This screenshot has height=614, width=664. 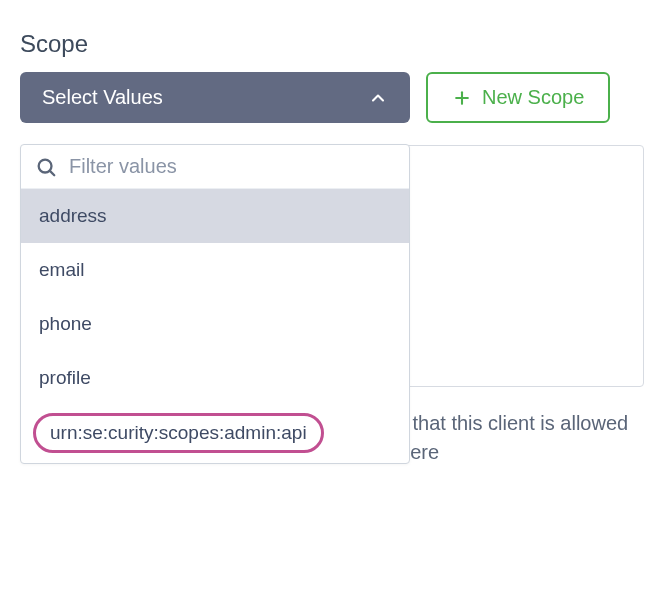 I want to click on new-scope-button: New Scope, so click(x=518, y=98).